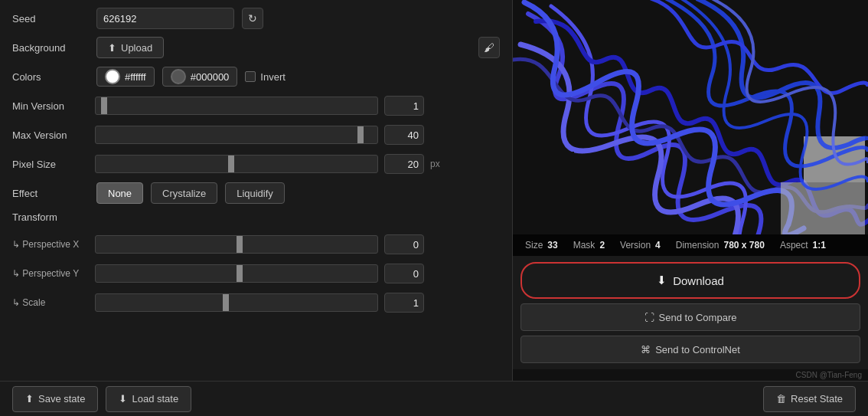 The image size is (868, 416). What do you see at coordinates (404, 244) in the screenshot?
I see `perspective-x-input` at bounding box center [404, 244].